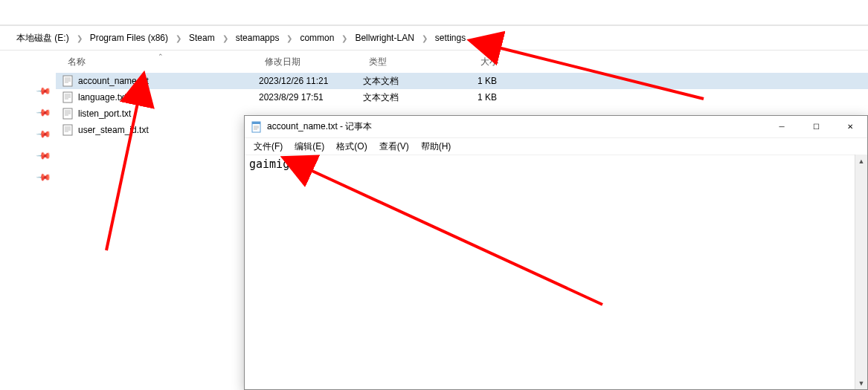 This screenshot has height=390, width=868. I want to click on breadcrumb-item: steamapps, so click(257, 38).